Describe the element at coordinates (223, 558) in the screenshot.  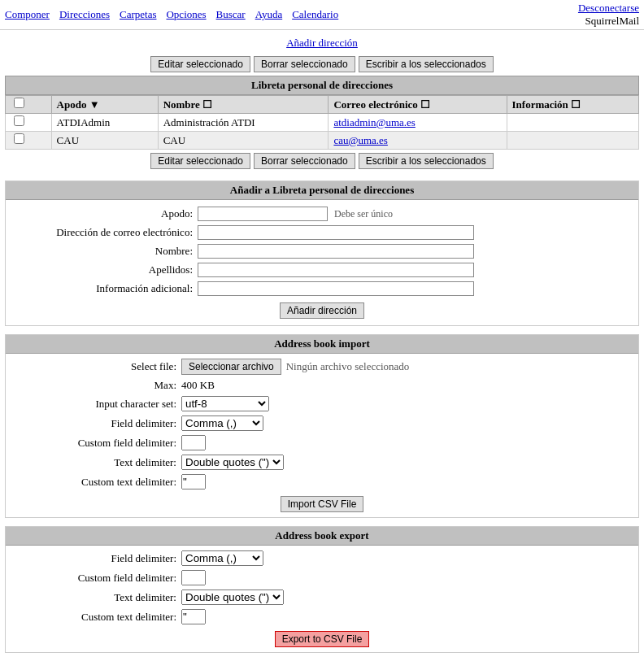
I see `export-field-delim-select: Comma (,)Semicolon (;)TabOther` at that location.